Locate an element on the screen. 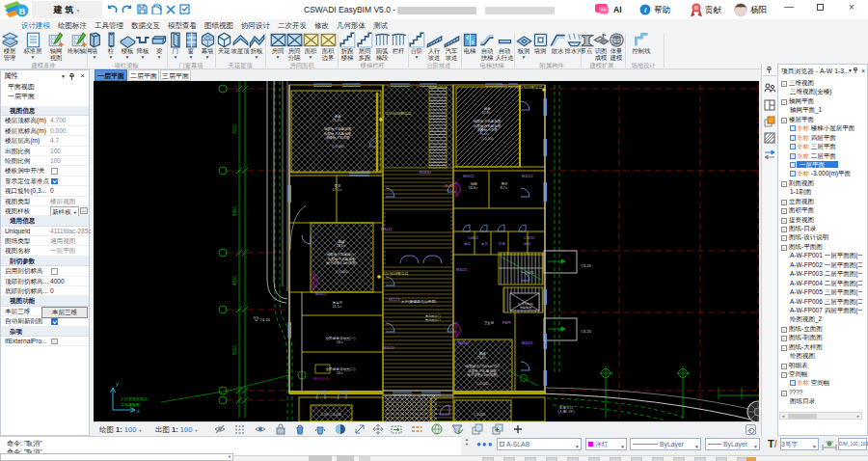 Image resolution: width=868 pixels, height=461 pixels. svg-text: 保姆 is located at coordinates (474, 183).